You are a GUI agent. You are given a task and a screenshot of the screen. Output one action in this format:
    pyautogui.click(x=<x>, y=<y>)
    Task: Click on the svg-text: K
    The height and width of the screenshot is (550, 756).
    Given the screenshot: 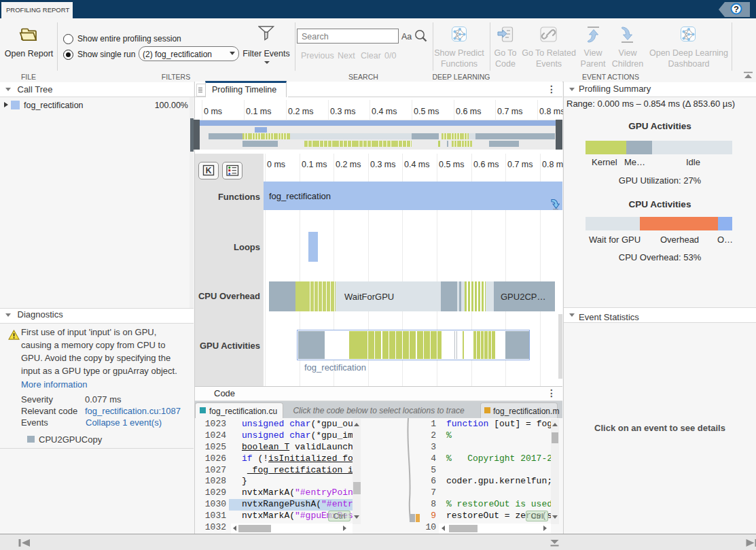 What is the action you would take?
    pyautogui.click(x=208, y=171)
    